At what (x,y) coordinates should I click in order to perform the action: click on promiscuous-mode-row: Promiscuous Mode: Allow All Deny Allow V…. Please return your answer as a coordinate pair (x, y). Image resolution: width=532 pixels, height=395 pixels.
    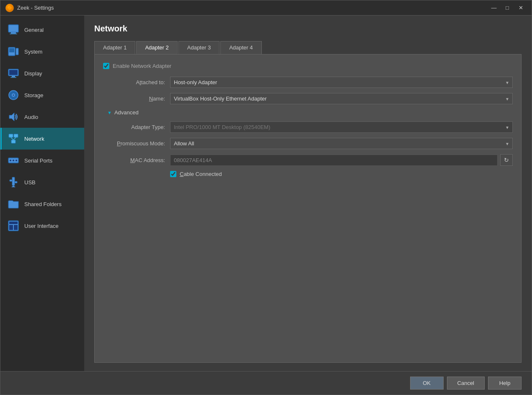
    Looking at the image, I should click on (308, 143).